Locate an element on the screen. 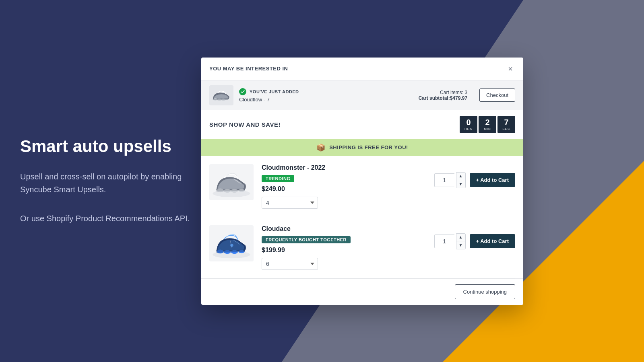 The height and width of the screenshot is (362, 644). product-2-name: Cloudace is located at coordinates (344, 229).